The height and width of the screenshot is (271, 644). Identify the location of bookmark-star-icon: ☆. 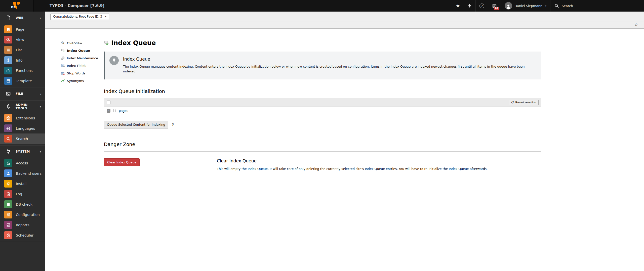
(636, 25).